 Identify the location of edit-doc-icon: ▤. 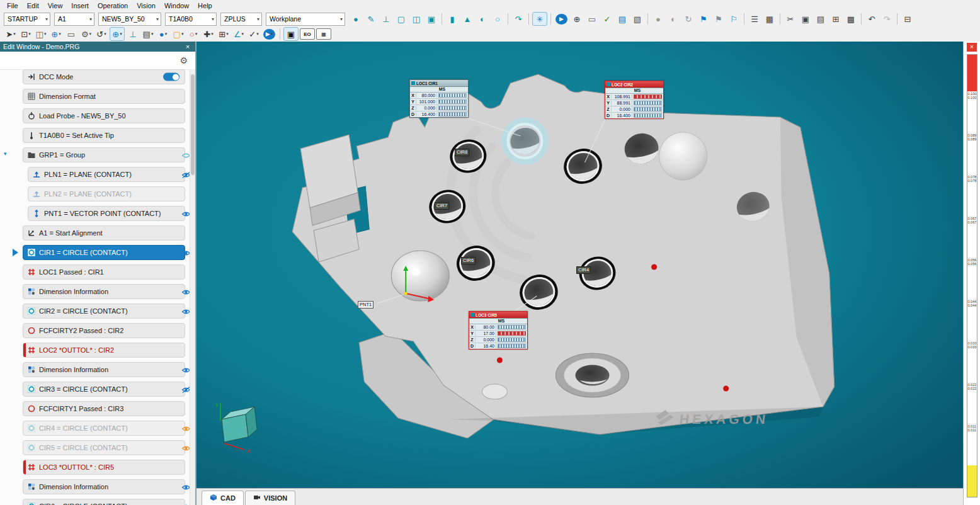
(622, 19).